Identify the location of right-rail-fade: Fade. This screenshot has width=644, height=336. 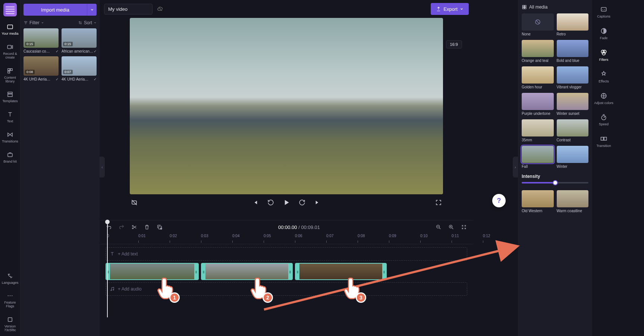
(604, 34).